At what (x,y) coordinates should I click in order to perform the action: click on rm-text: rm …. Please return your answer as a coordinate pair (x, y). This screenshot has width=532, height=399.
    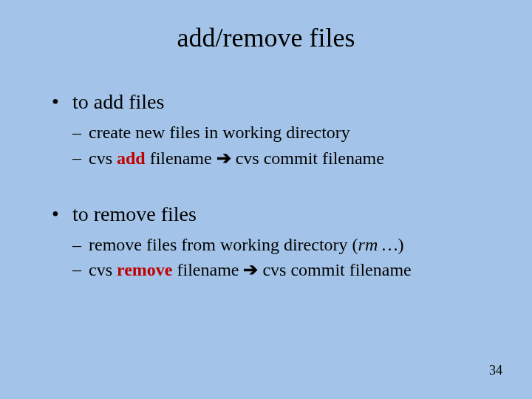
    Looking at the image, I should click on (378, 245).